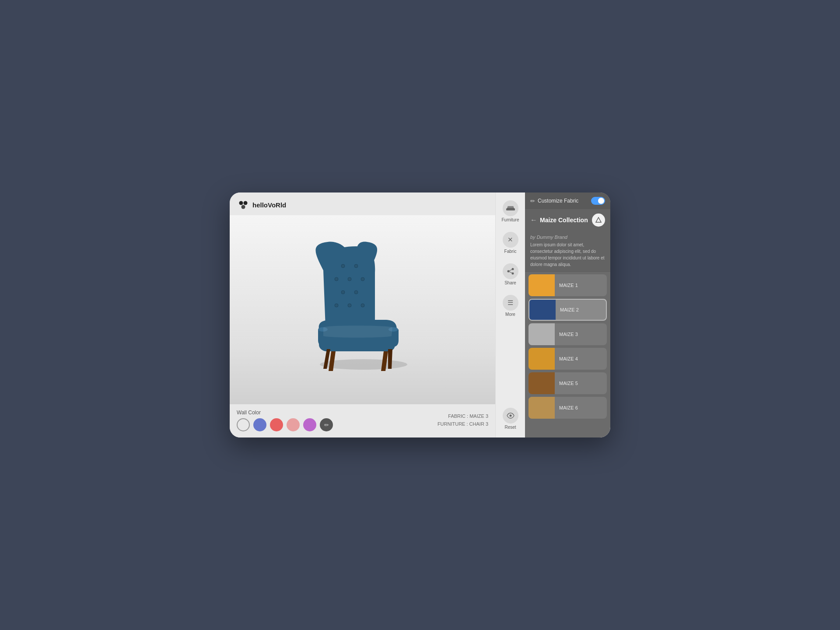  What do you see at coordinates (511, 419) in the screenshot?
I see `reset-area: Reset` at bounding box center [511, 419].